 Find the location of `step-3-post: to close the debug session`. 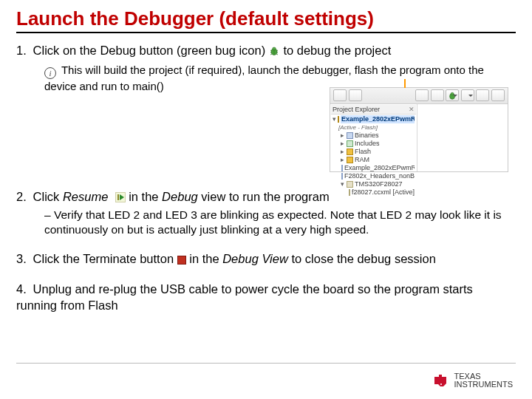

step-3-post: to close the debug session is located at coordinates (362, 259).